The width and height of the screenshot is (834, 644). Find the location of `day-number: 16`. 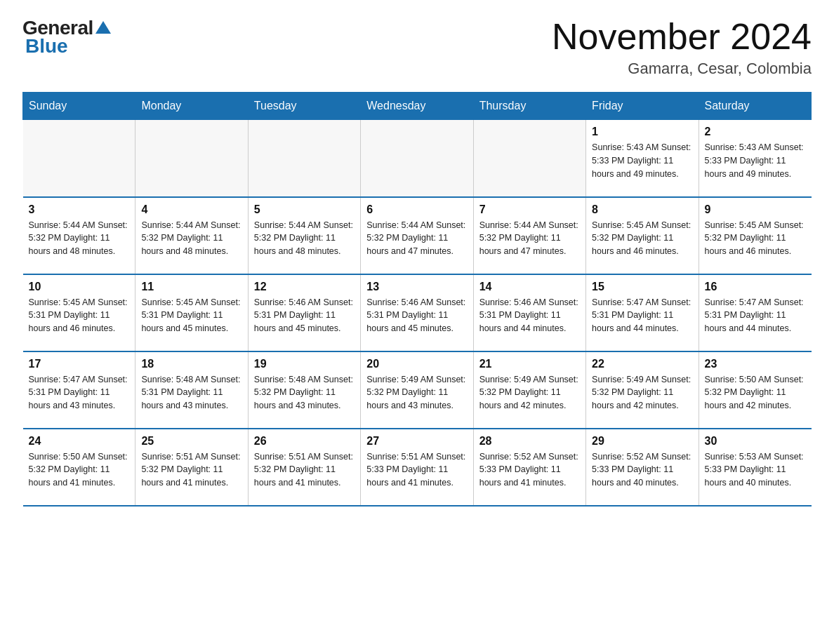

day-number: 16 is located at coordinates (755, 287).